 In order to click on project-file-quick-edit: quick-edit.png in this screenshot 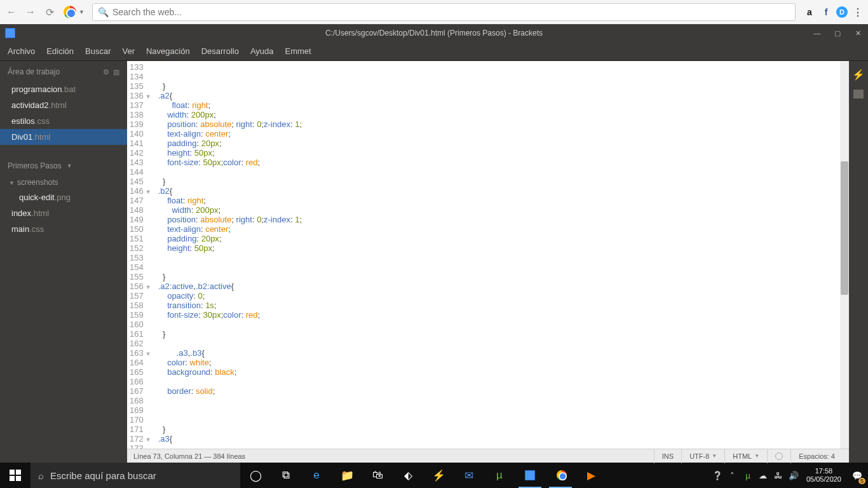, I will do `click(64, 197)`.